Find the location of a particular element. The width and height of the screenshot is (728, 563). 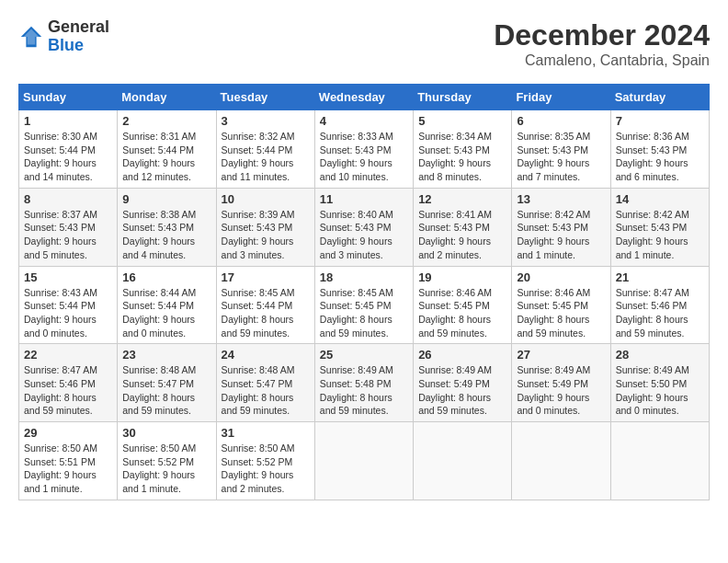

day-number: 2 is located at coordinates (166, 121).